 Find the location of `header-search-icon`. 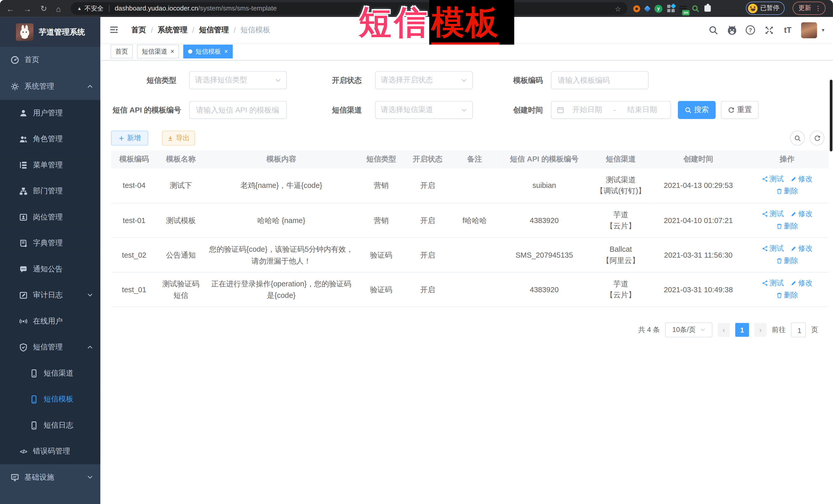

header-search-icon is located at coordinates (713, 30).